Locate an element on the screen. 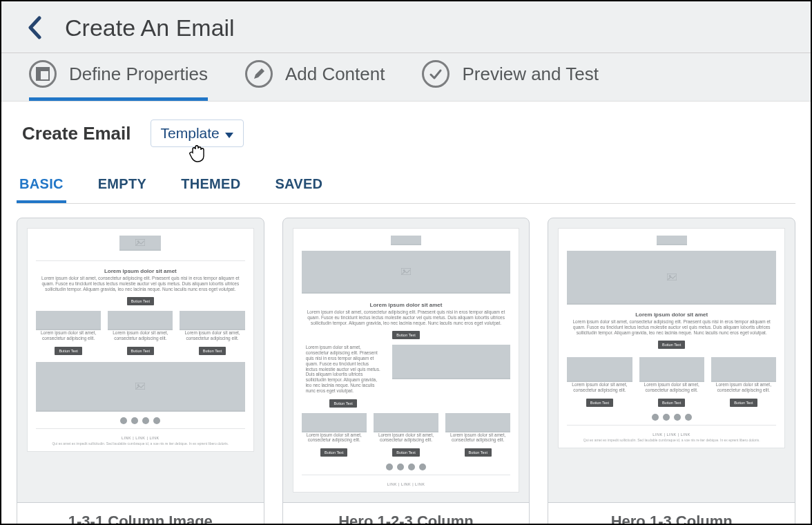  subtab-basic: BASIC is located at coordinates (41, 189).